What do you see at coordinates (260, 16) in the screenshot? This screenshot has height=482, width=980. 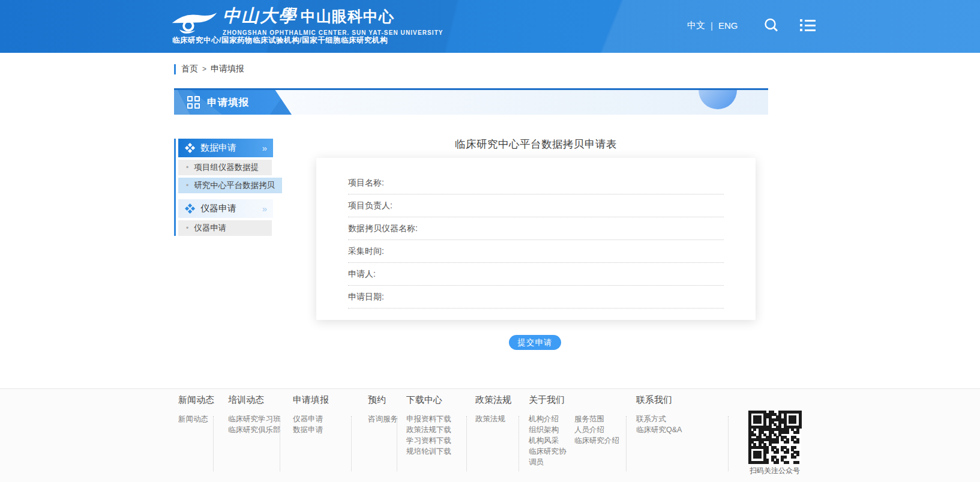 I see `logo-university-name: 中山大學` at bounding box center [260, 16].